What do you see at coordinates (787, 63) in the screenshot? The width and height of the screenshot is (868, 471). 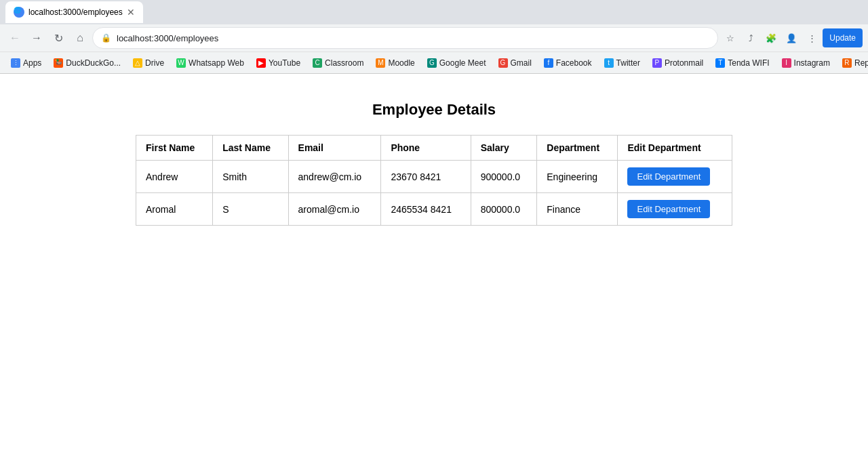 I see `instagram-favicon: I` at bounding box center [787, 63].